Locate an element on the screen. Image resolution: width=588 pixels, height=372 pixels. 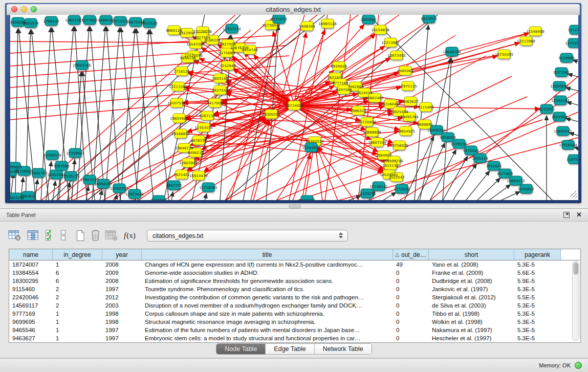
table-scrollbar is located at coordinates (576, 301).